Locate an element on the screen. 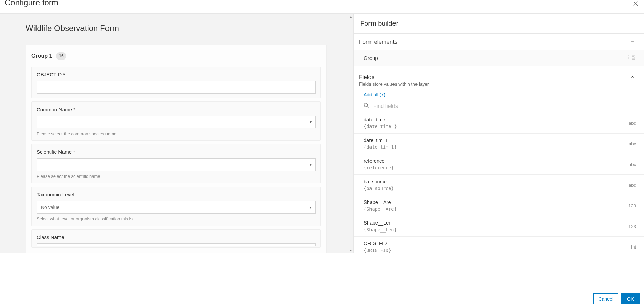 Image resolution: width=644 pixels, height=307 pixels. group-count-badge: 16 is located at coordinates (61, 56).